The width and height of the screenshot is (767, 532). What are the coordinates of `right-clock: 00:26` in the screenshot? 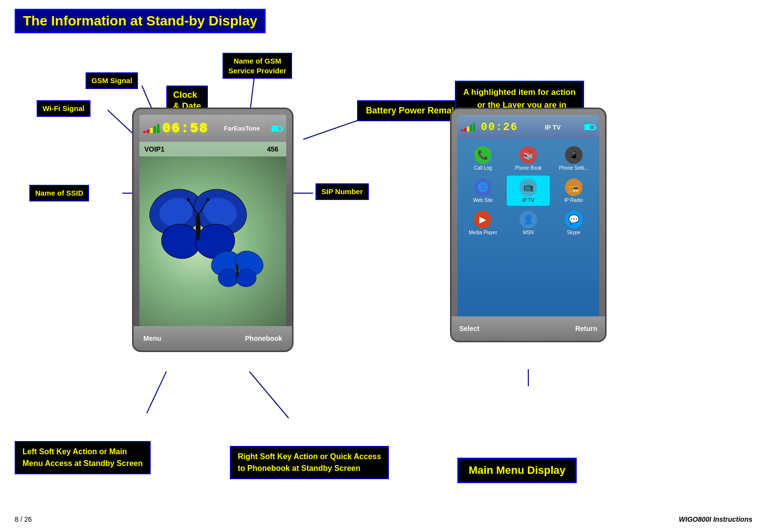 It's located at (499, 127).